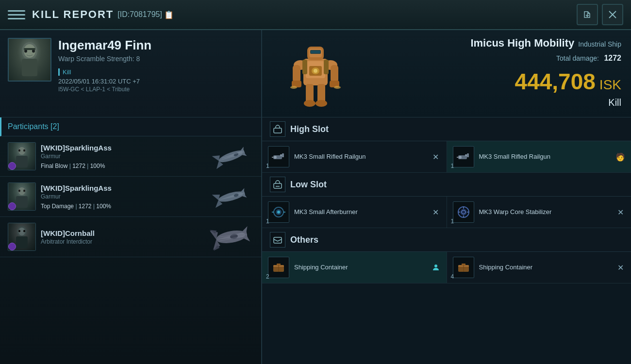 This screenshot has width=631, height=364. I want to click on kill-location: I5W-GC < LLAP-1 < Tribute, so click(156, 89).